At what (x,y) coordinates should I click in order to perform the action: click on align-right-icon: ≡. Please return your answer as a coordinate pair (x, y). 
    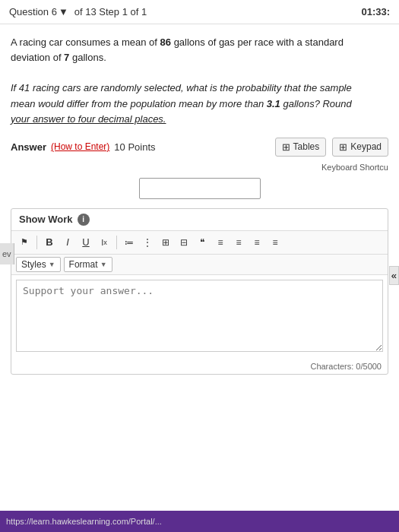
    Looking at the image, I should click on (257, 242).